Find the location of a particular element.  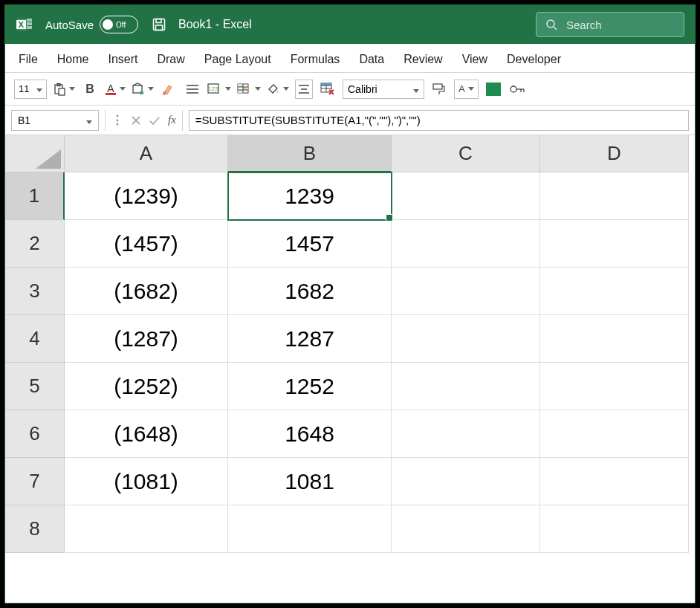

cell-C6 is located at coordinates (466, 434).